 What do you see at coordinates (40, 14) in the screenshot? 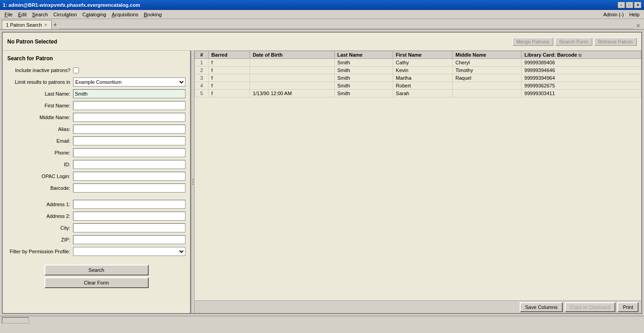
I see `menu-search: Search` at bounding box center [40, 14].